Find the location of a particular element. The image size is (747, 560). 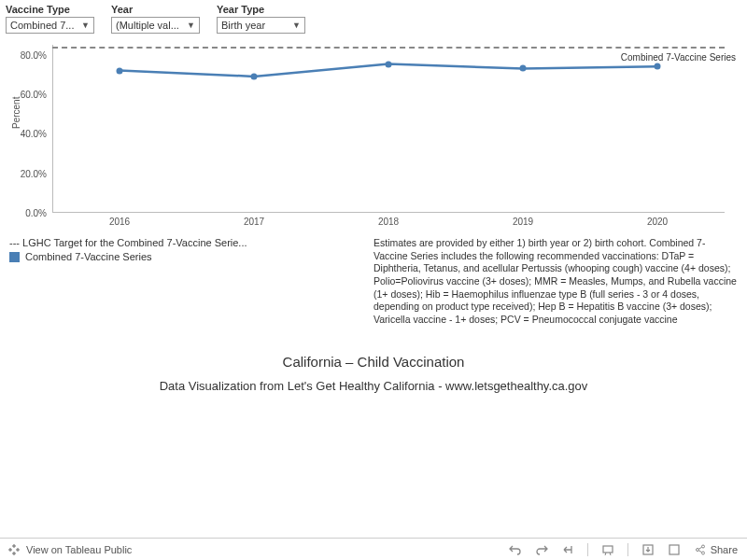

legend-target: --- LGHC Target for the Combined 7-Vacci… is located at coordinates (182, 243).